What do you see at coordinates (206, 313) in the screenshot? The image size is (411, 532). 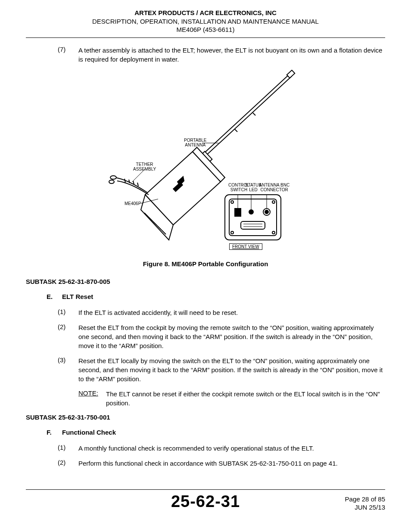 I see `list-item: (1) If the ELT is activated accidently, …` at bounding box center [206, 313].